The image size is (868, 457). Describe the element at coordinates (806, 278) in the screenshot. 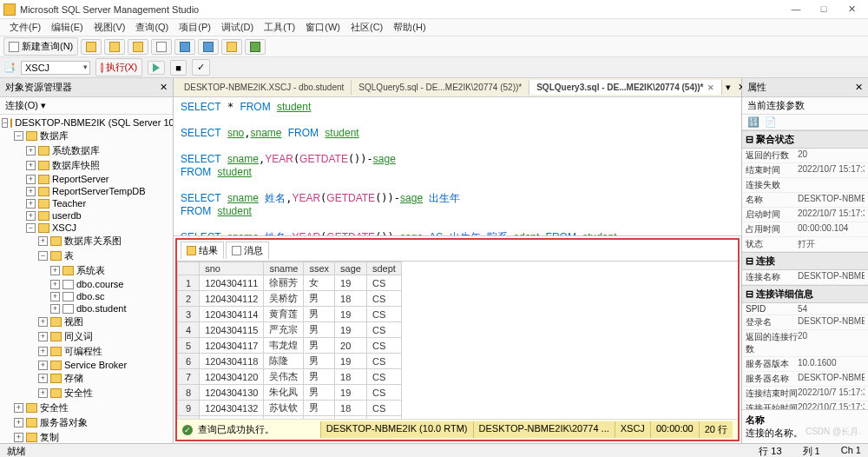

I see `prop-row: 连接名称DESKTOP-NBME2IK` at that location.